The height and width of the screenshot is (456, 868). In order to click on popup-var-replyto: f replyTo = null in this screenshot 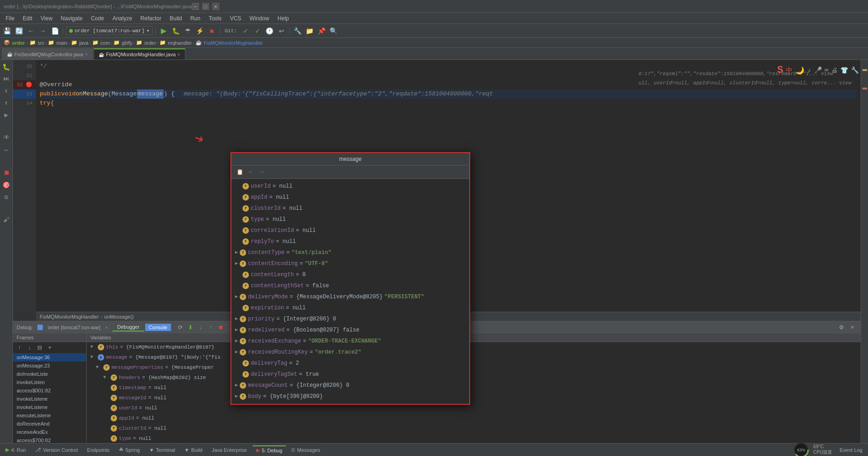, I will do `click(350, 242)`.